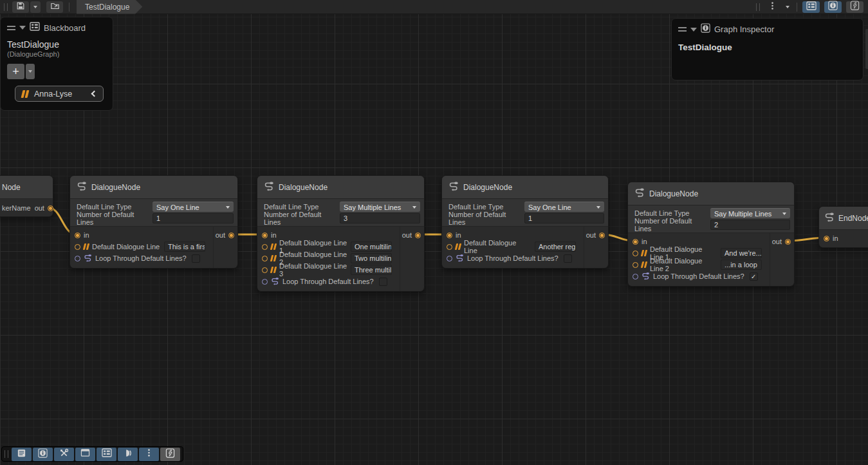 This screenshot has height=465, width=868. Describe the element at coordinates (711, 260) in the screenshot. I see `node-body: in Default Dialogue Line 1 And we're... …` at that location.